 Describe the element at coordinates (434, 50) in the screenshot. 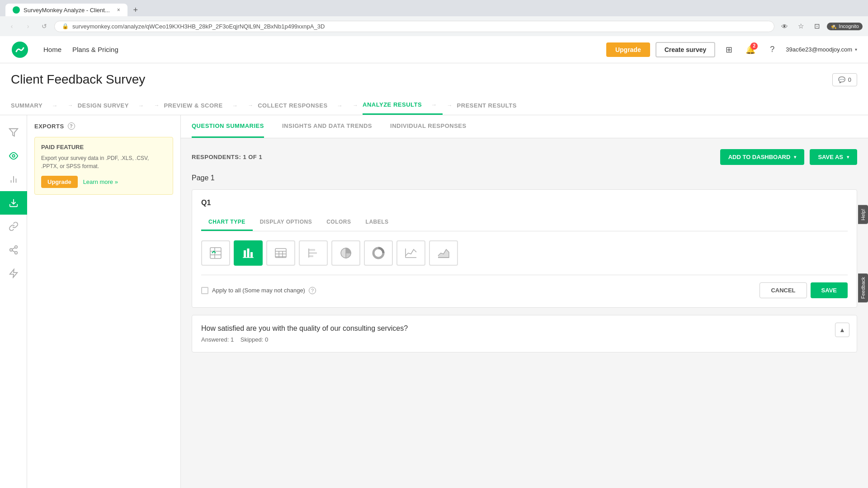

I see `app-header: Home Plans & Pricing Upgrade Create surv…` at that location.